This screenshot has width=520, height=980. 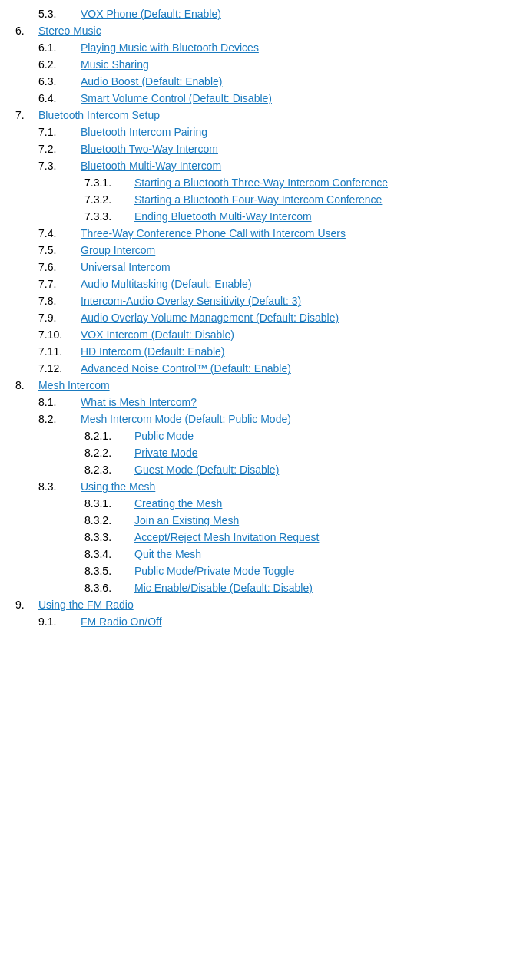 What do you see at coordinates (272, 267) in the screenshot?
I see `toc-item-7_6: 7.6.Universal Intercom` at bounding box center [272, 267].